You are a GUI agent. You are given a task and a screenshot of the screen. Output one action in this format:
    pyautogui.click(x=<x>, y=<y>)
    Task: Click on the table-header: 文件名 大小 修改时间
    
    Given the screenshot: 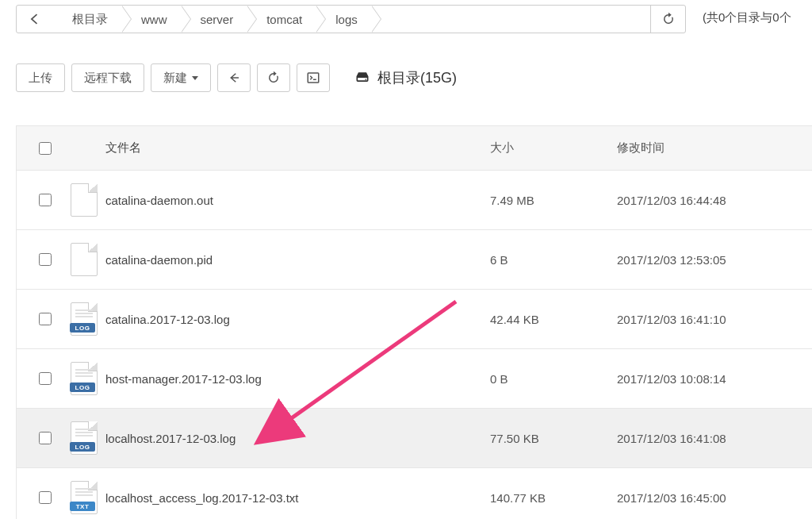 What is the action you would take?
    pyautogui.click(x=414, y=148)
    